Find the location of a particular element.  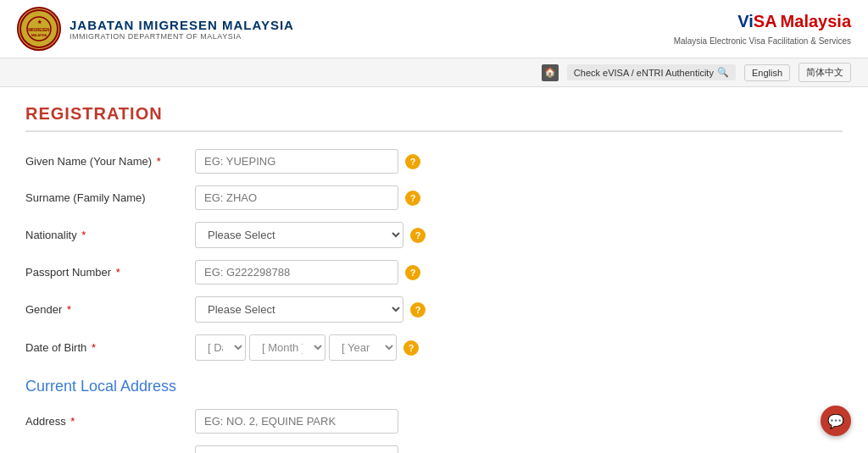

check-evisa-label: Check eVISA / eNTRI Authenticity is located at coordinates (644, 73).